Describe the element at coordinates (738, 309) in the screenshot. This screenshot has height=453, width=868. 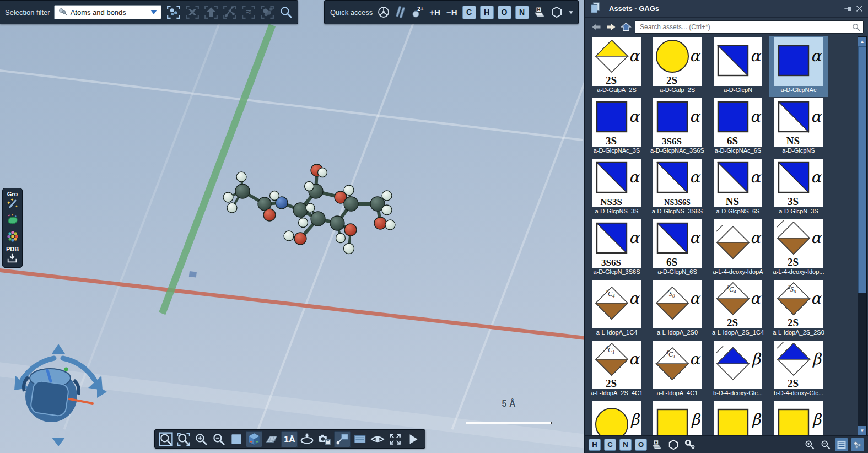
I see `asset-tile: 1C4α2Sa-L-IdopA_2S_1C4` at that location.